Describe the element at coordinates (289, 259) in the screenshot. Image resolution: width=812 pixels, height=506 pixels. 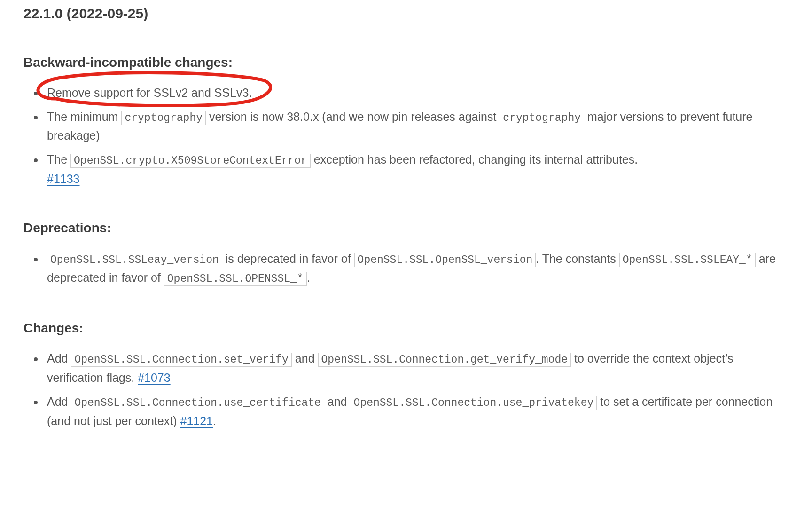
I see `list-item-text: is deprecated in favor of` at that location.